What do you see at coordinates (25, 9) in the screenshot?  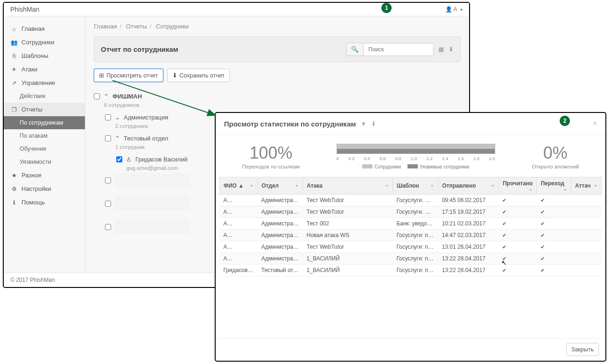 I see `app-title: PhishMan` at bounding box center [25, 9].